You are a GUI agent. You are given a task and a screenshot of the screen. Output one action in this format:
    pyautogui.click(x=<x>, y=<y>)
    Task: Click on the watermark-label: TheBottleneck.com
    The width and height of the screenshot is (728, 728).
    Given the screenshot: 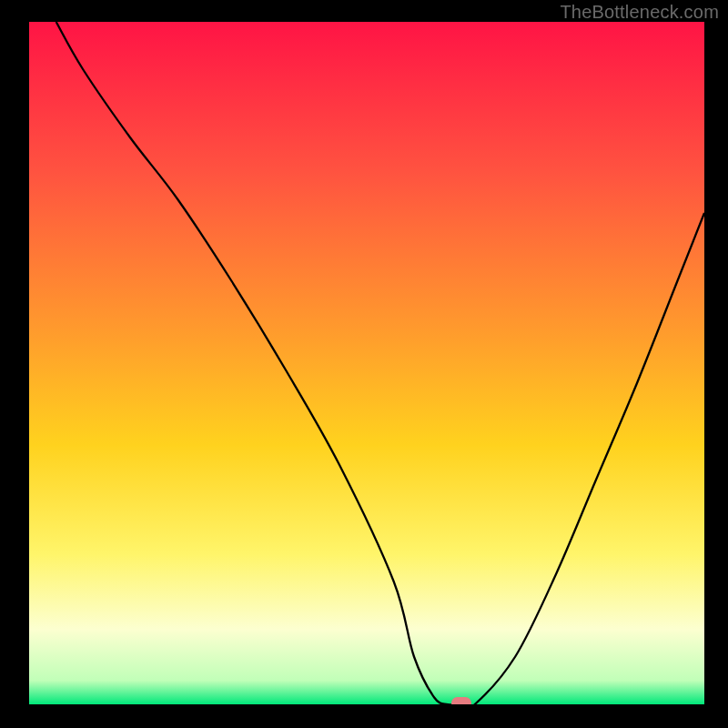 What is the action you would take?
    pyautogui.click(x=639, y=13)
    